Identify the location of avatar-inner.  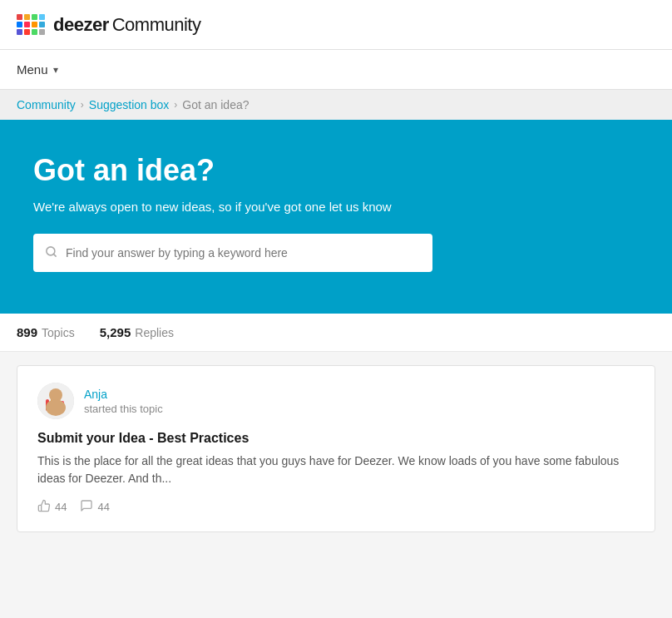
(56, 401).